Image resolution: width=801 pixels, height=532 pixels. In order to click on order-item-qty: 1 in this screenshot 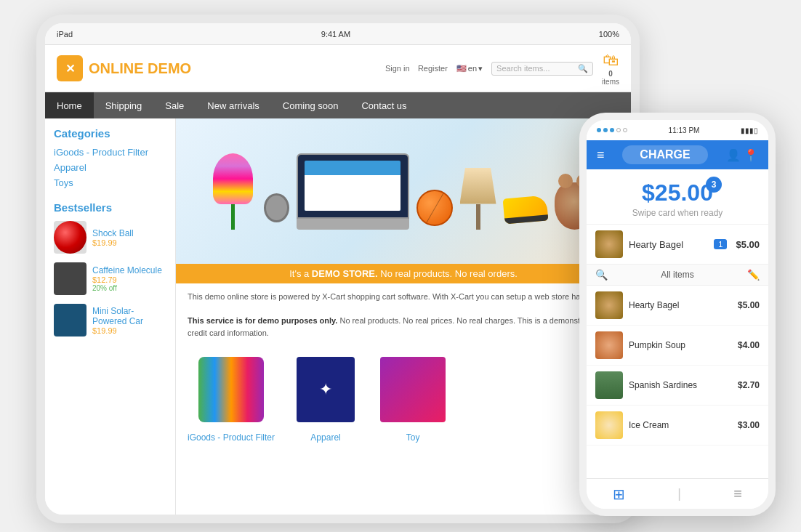, I will do `click(720, 244)`.